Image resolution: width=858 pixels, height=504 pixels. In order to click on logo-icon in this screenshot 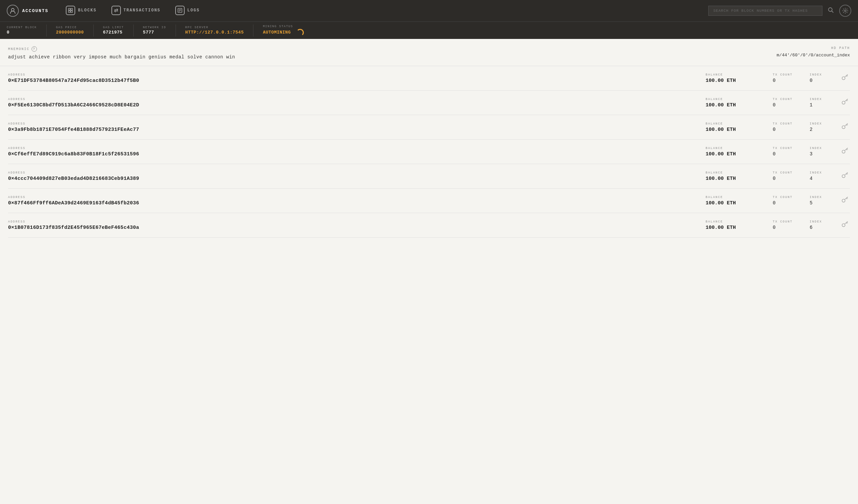, I will do `click(13, 11)`.